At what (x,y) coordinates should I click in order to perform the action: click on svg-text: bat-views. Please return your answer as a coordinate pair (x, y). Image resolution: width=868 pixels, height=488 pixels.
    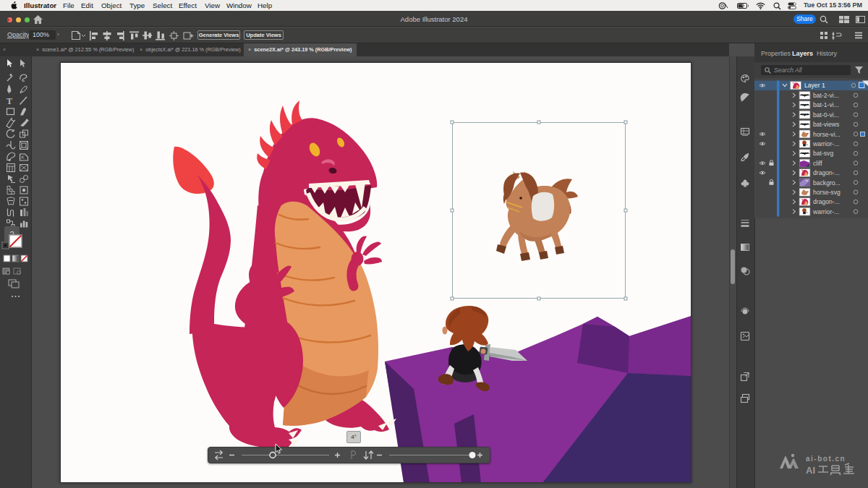
    Looking at the image, I should click on (826, 124).